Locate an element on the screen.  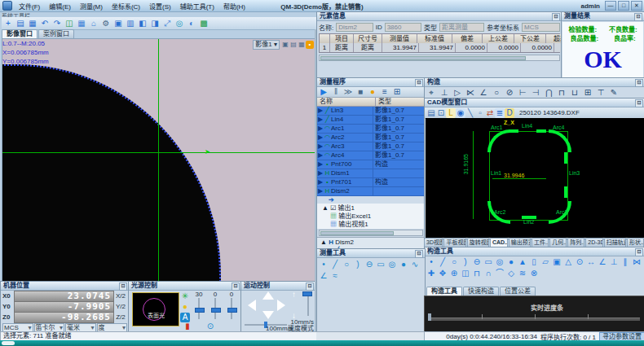
tab-旋转视图: 旋转视图 is located at coordinates (478, 243).